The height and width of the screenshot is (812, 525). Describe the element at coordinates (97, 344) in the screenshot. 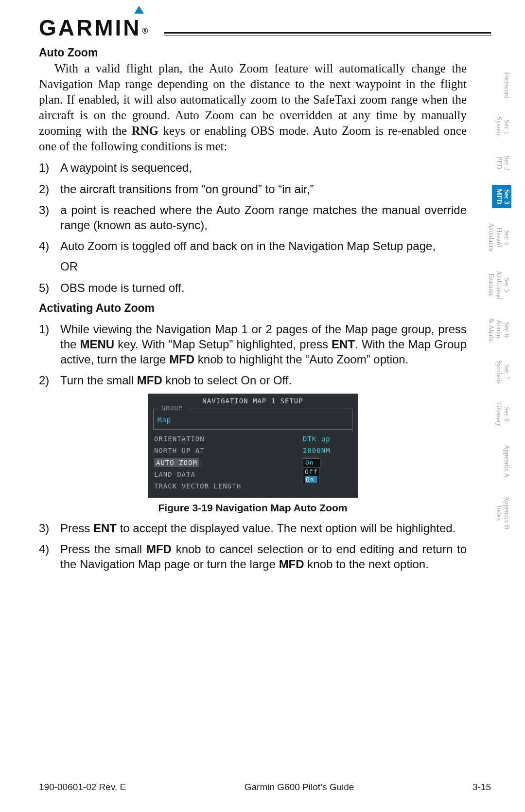

I see `menu-key-label: MENU` at that location.